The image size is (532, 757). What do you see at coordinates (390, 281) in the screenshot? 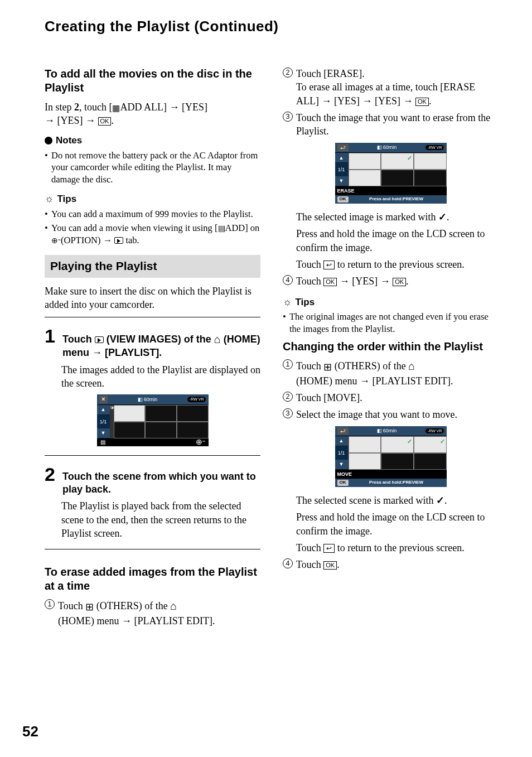
I see `sub-step: 4 Touch OK → [YES] → OK.` at bounding box center [390, 281].